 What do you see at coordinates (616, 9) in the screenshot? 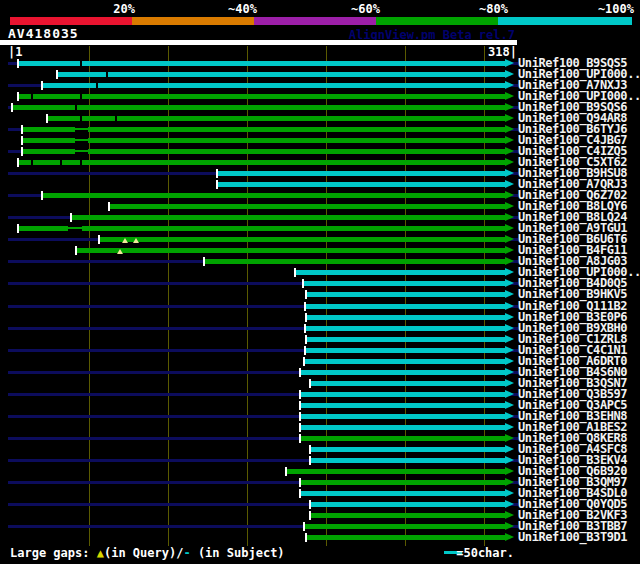
I see `key-label-4: ~100%` at bounding box center [616, 9].